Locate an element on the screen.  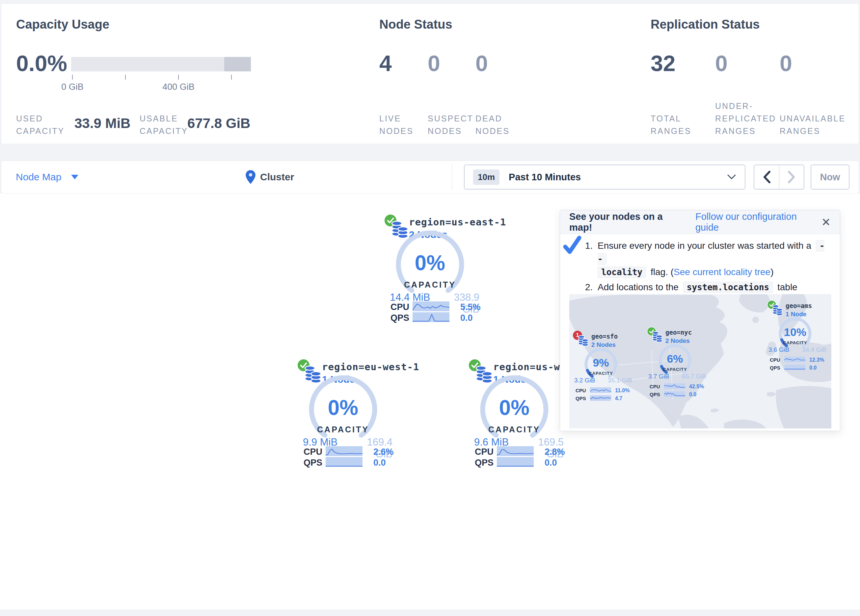
dead-nodes-label: DEAD NODES is located at coordinates (497, 125).